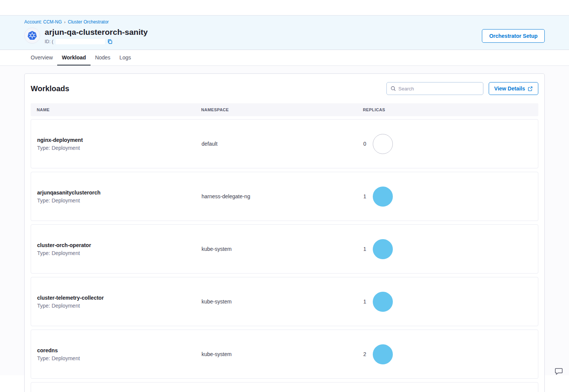 The width and height of the screenshot is (569, 392). Describe the element at coordinates (284, 196) in the screenshot. I see `table-row: arjunqasanityclusterorch Type: Deploymen…` at that location.